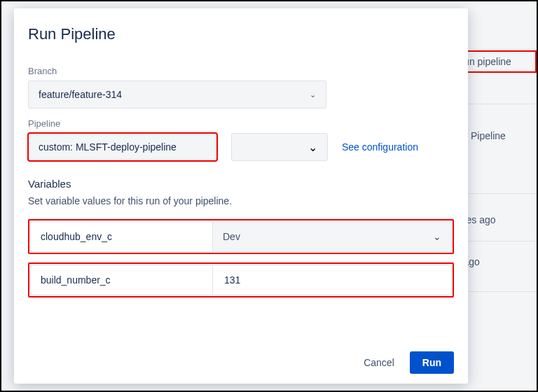 This screenshot has width=538, height=392. What do you see at coordinates (432, 363) in the screenshot?
I see `run-button: Run` at bounding box center [432, 363].